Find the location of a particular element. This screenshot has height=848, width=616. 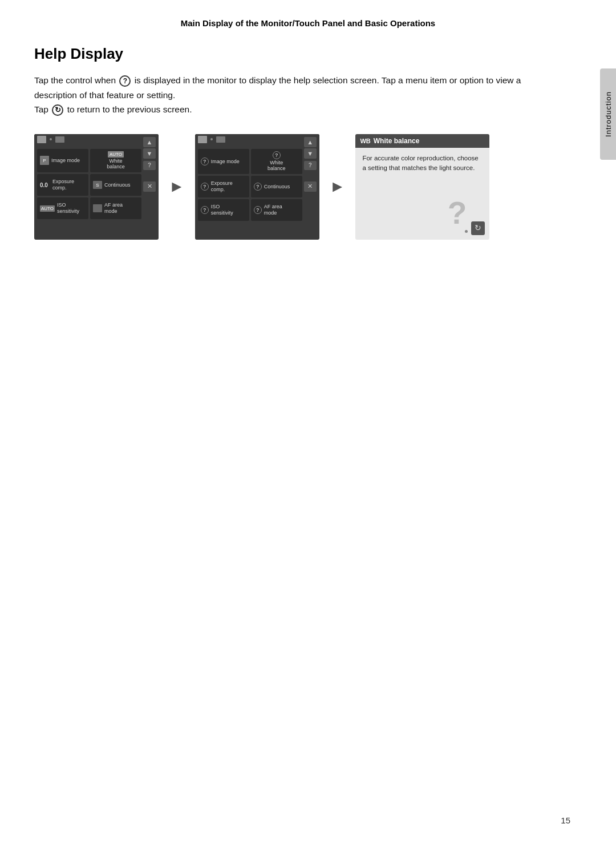

cam1-exp-label: Exposurecomp. is located at coordinates (63, 185).